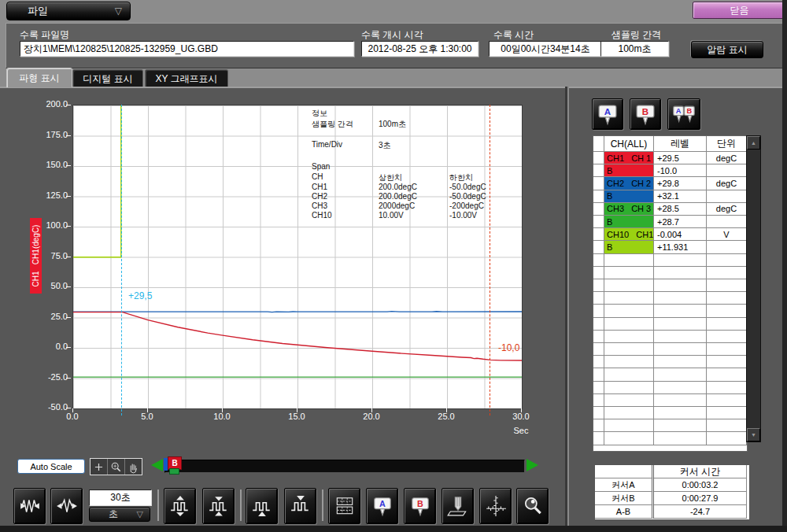  Describe the element at coordinates (120, 497) in the screenshot. I see `timebase-value-field: 30초` at that location.